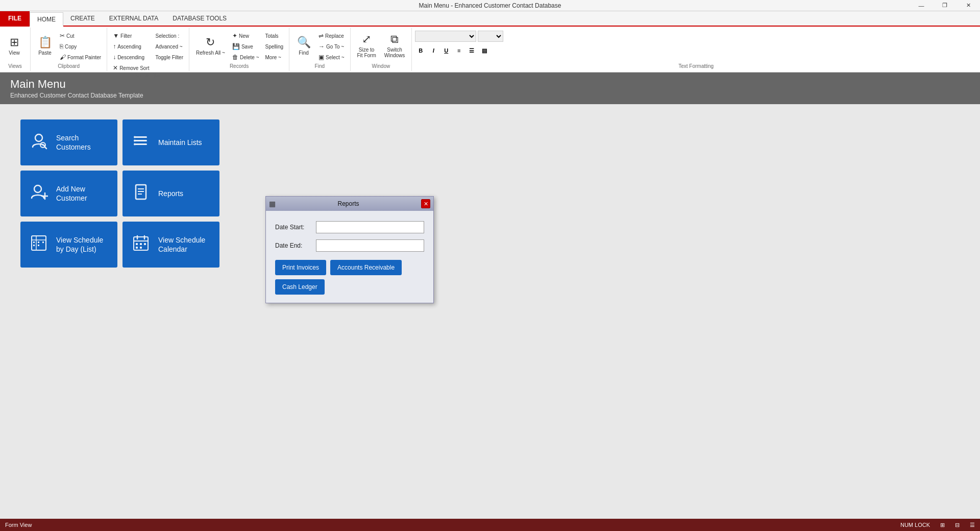  Describe the element at coordinates (246, 57) in the screenshot. I see `delete-button: 🗑 Delete ~` at that location.